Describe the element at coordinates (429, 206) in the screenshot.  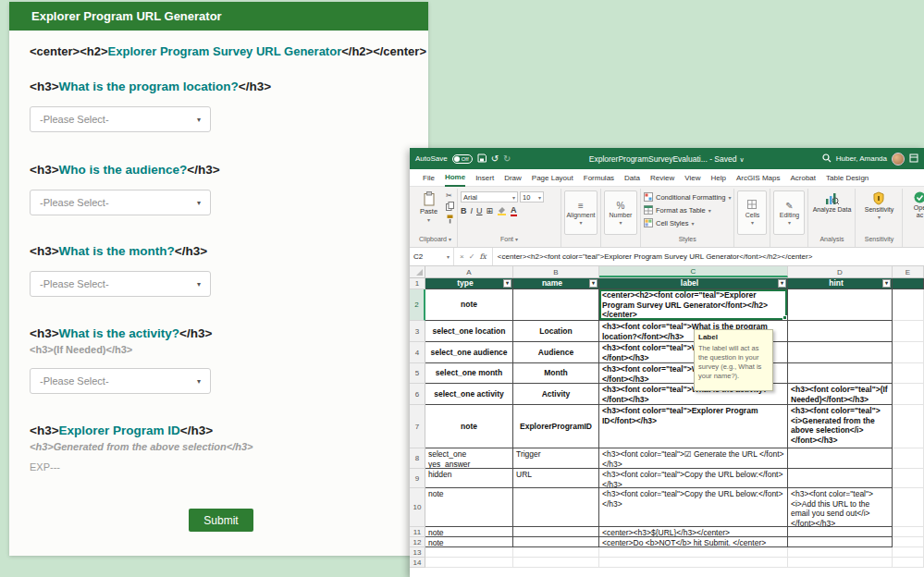
I see `paste-button: Paste ▾` at that location.